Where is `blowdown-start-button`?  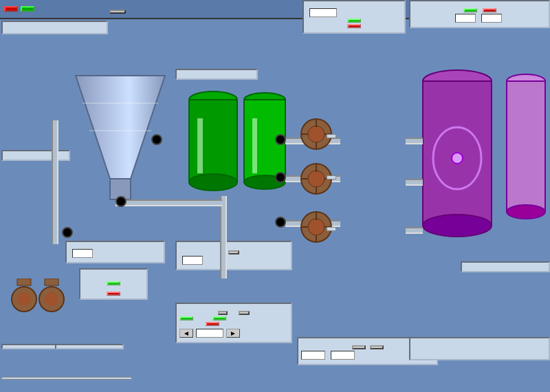
blowdown-start-button is located at coordinates (186, 318).